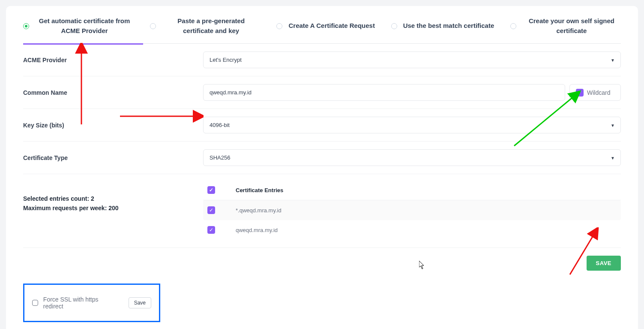 The image size is (644, 329). Describe the element at coordinates (322, 30) in the screenshot. I see `cert-method-tabs: Get automatic certificate from ACME Prov…` at that location.